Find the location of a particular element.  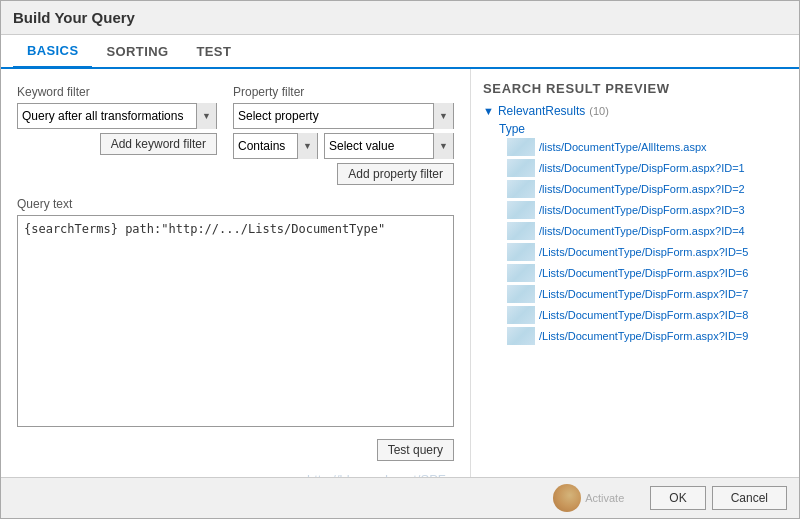

query-text-label: Query text is located at coordinates (236, 204).